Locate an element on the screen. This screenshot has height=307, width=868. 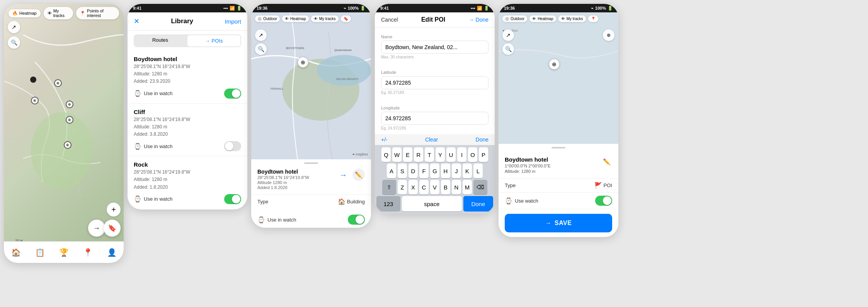
pois-tab: → POIs is located at coordinates (214, 41).